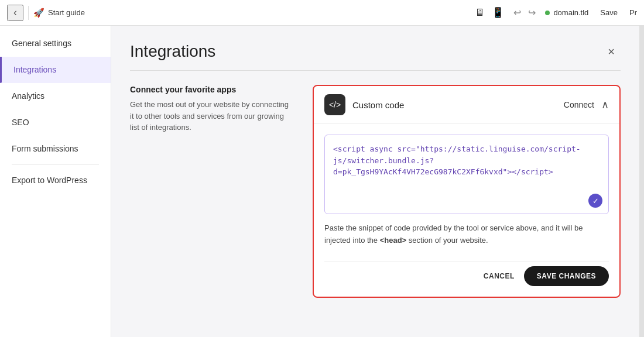 This screenshot has width=644, height=337. Describe the element at coordinates (55, 165) in the screenshot. I see `sidebar-separator` at that location.